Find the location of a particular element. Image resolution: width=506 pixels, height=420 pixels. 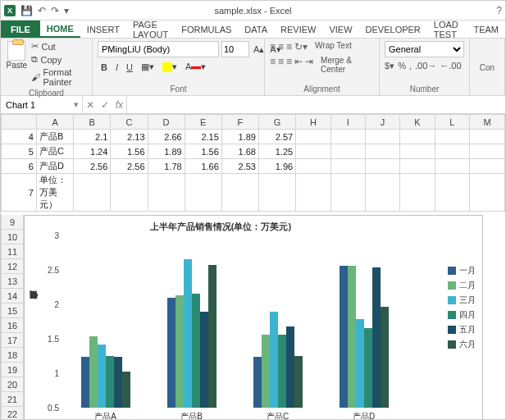

format-painter-button: 🖌Format Painter is located at coordinates (59, 77).